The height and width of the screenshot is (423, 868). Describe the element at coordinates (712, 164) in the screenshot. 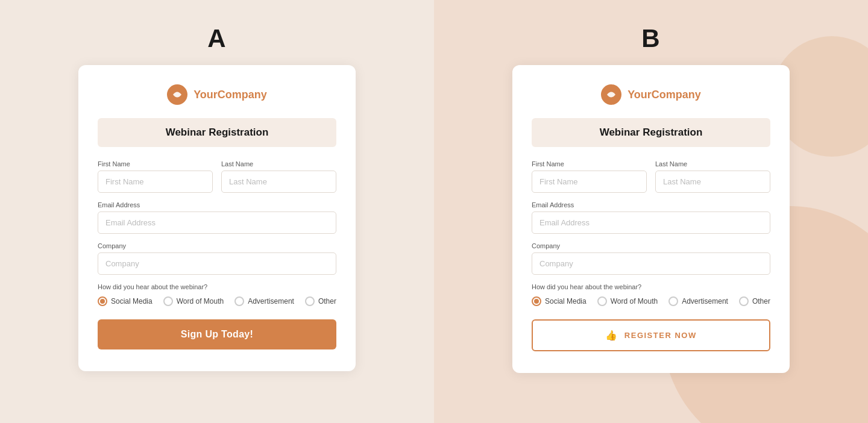

I see `last-name-label-b: Last Name` at that location.